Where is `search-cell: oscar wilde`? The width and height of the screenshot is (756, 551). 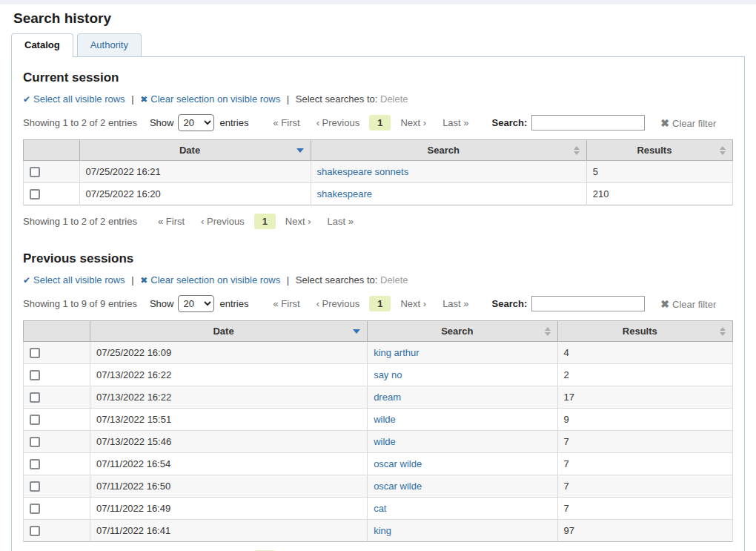 search-cell: oscar wilde is located at coordinates (462, 486).